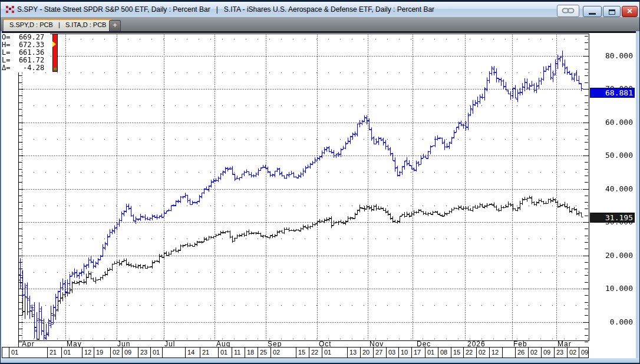 The image size is (640, 364). I want to click on close-marker-icon, so click(55, 69).